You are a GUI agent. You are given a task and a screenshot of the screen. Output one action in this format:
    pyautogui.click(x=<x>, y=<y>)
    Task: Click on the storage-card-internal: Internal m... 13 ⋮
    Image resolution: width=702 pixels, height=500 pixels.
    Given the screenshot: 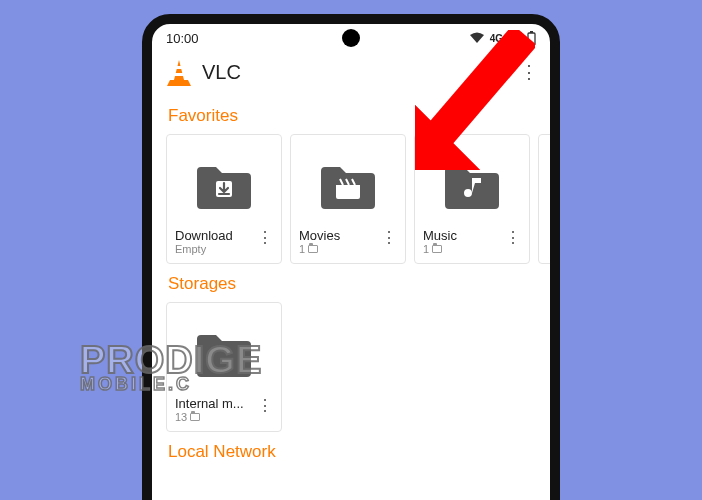 What is the action you would take?
    pyautogui.click(x=224, y=367)
    